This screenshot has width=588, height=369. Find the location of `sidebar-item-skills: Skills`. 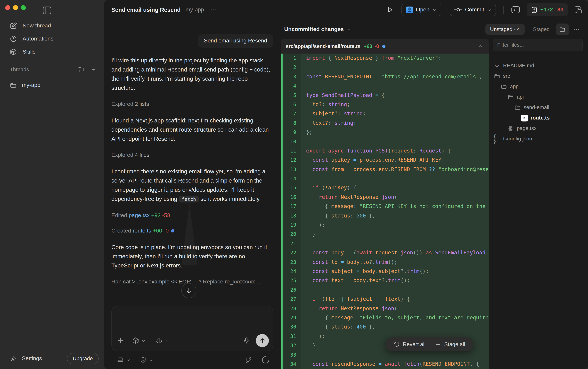

sidebar-item-skills: Skills is located at coordinates (52, 52).